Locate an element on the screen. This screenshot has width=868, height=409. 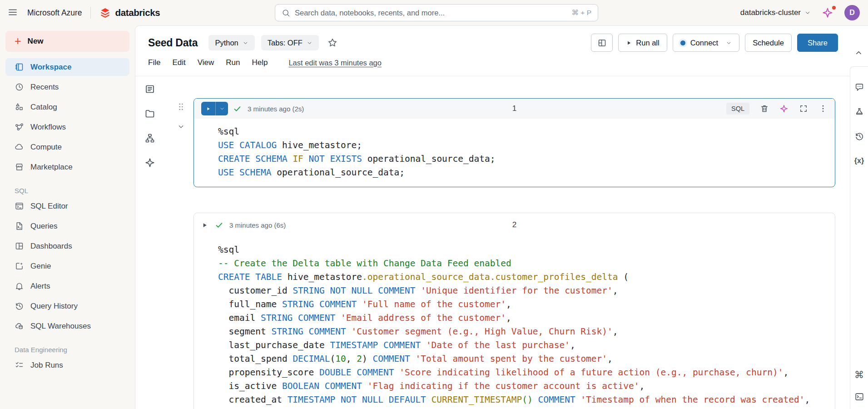
assistant-cell-button is located at coordinates (784, 109).